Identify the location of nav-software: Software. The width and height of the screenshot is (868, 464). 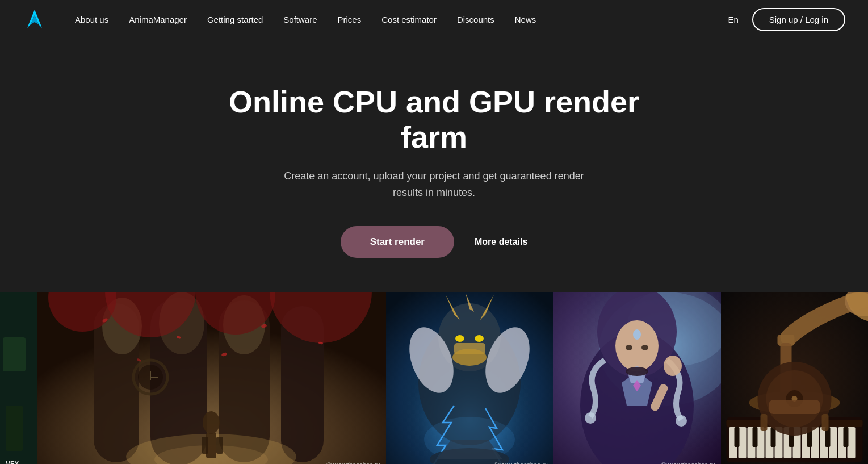
(300, 19).